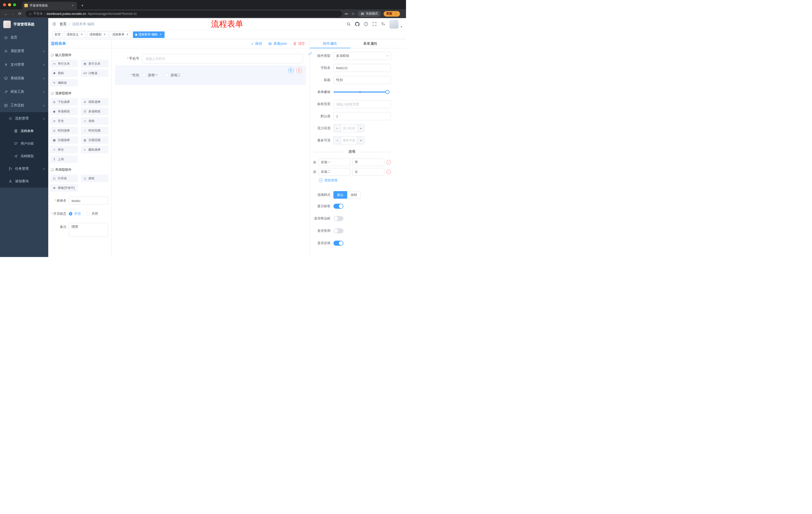  I want to click on delete-field-button, so click(299, 70).